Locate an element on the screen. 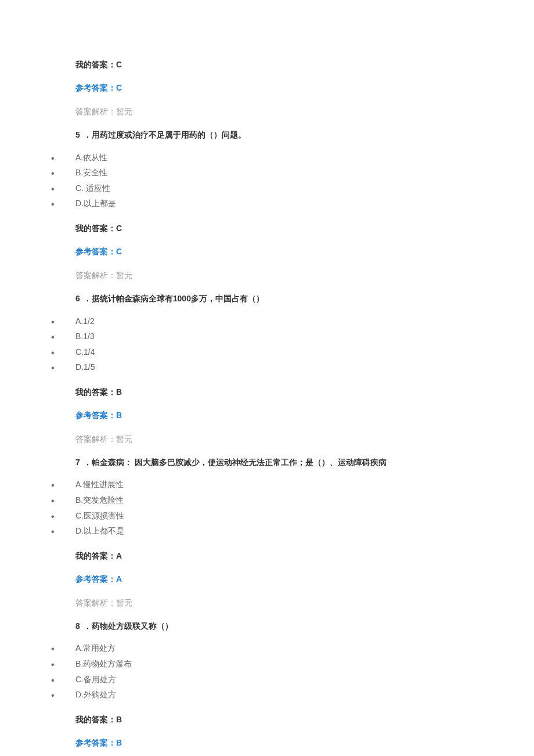 The image size is (534, 756). option-item: B.药物处方瀑布 is located at coordinates (293, 664).